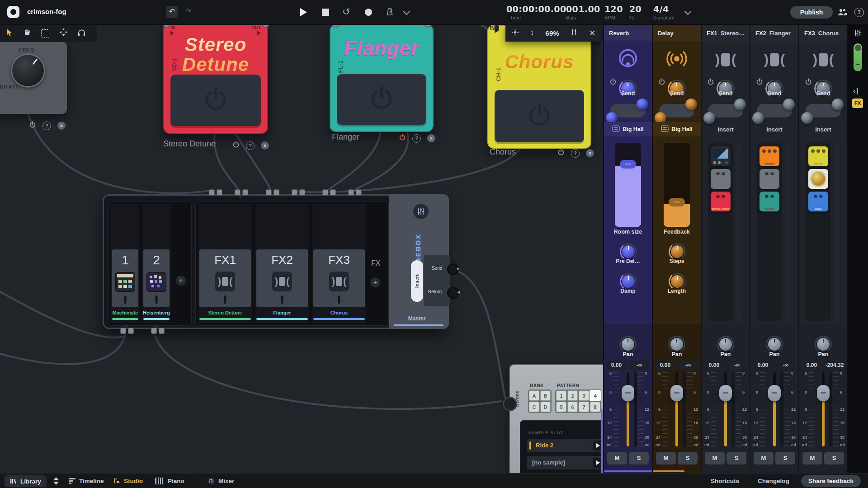 Image resolution: width=868 pixels, height=488 pixels. Describe the element at coordinates (304, 12) in the screenshot. I see `play-button` at that location.